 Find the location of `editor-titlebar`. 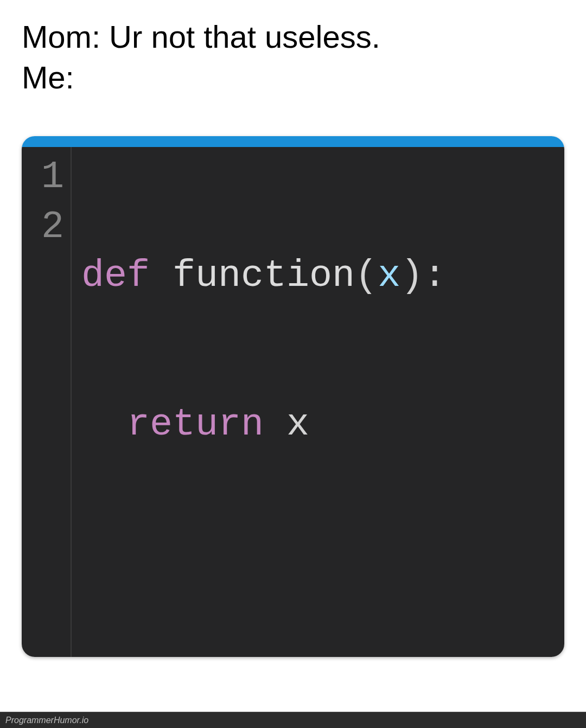

editor-titlebar is located at coordinates (293, 142).